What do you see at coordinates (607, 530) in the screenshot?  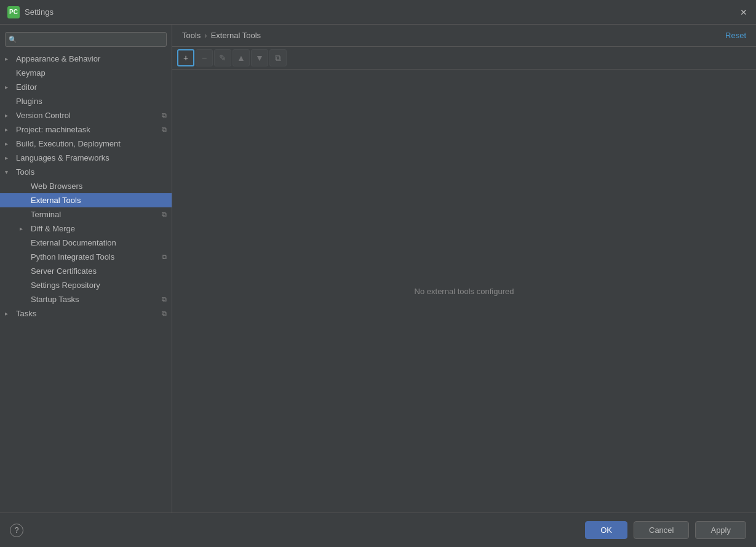 I see `ok-button: OK` at bounding box center [607, 530].